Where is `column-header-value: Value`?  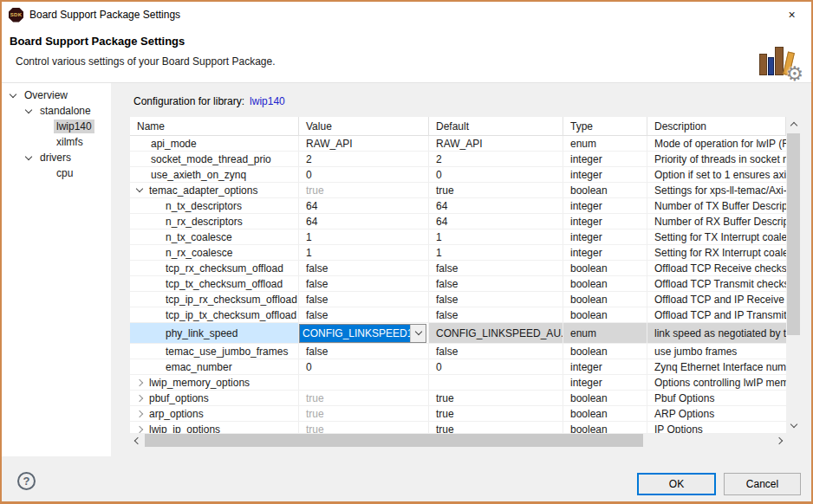 column-header-value: Value is located at coordinates (364, 126).